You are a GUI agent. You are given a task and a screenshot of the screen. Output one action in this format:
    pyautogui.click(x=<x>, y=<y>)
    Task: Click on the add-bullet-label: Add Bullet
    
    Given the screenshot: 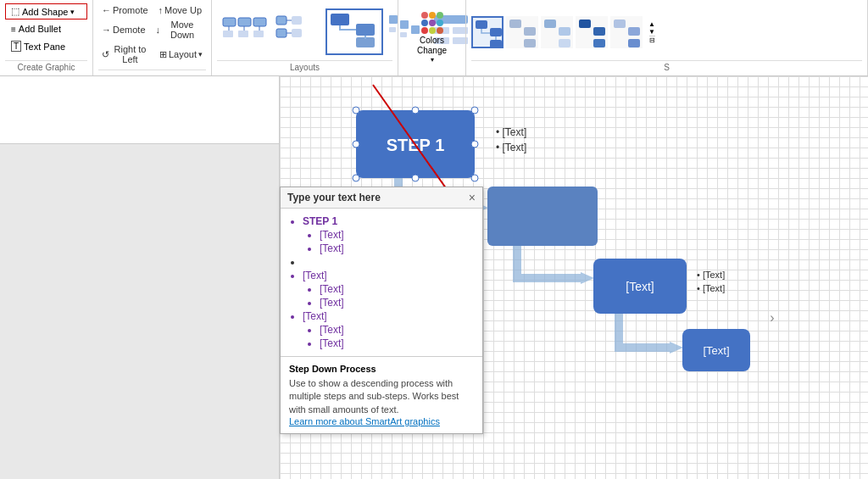 What is the action you would take?
    pyautogui.click(x=40, y=29)
    